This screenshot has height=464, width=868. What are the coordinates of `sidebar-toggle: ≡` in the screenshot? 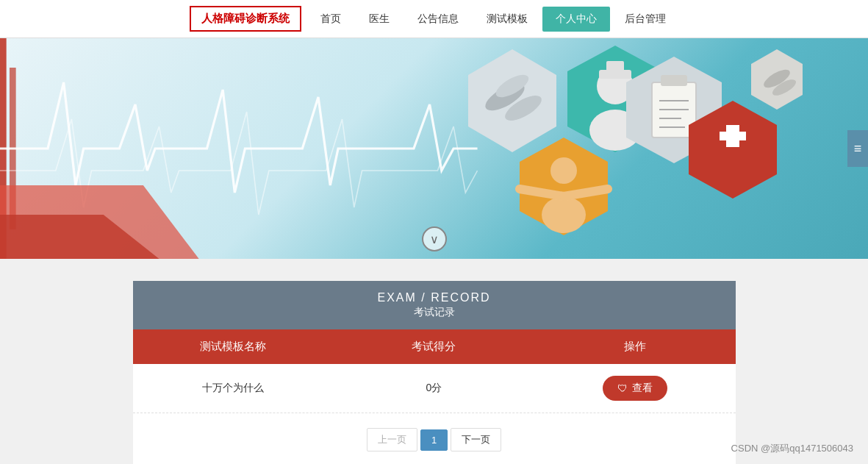 It's located at (858, 149).